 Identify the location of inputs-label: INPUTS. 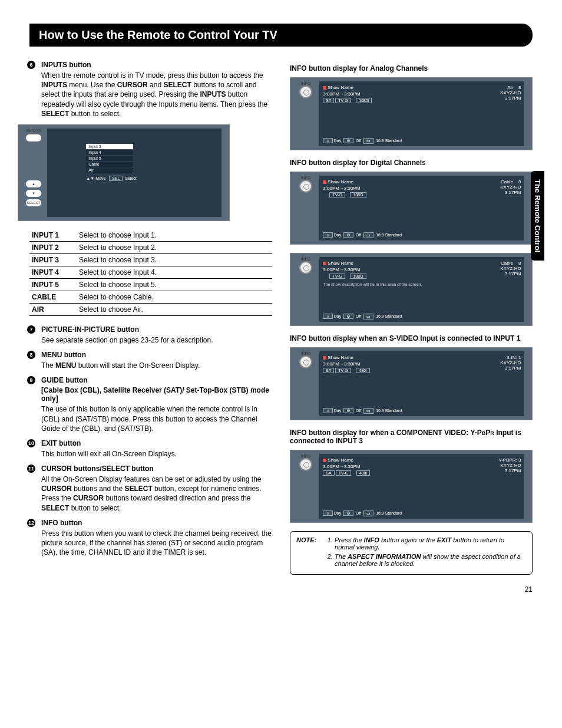
(34, 131).